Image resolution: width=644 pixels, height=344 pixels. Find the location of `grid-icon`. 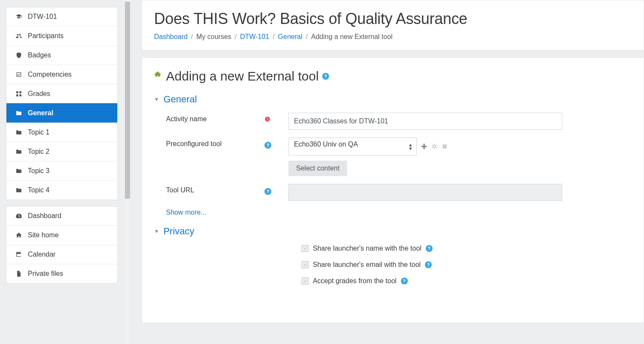

grid-icon is located at coordinates (19, 94).